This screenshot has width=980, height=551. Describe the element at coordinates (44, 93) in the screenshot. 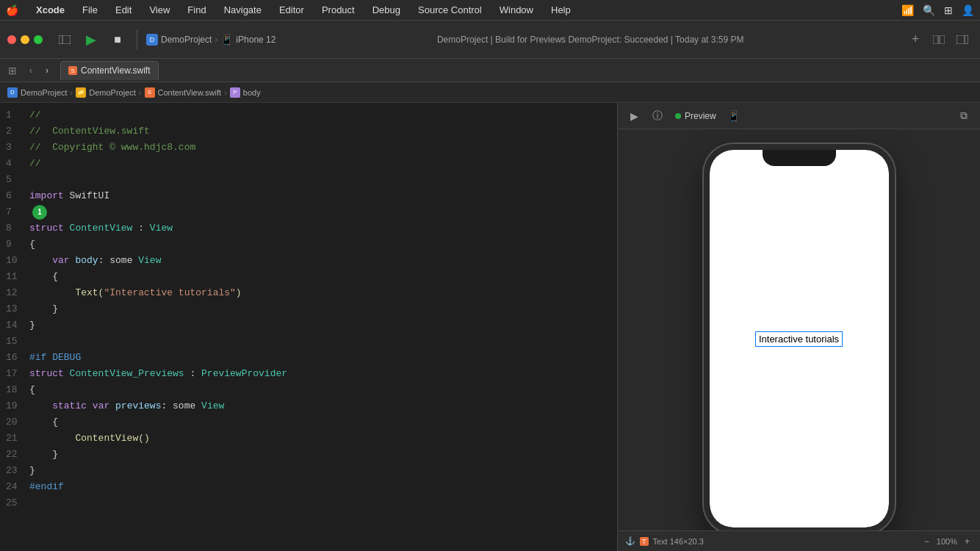

I see `breadcrumb-project: DemoProject` at that location.